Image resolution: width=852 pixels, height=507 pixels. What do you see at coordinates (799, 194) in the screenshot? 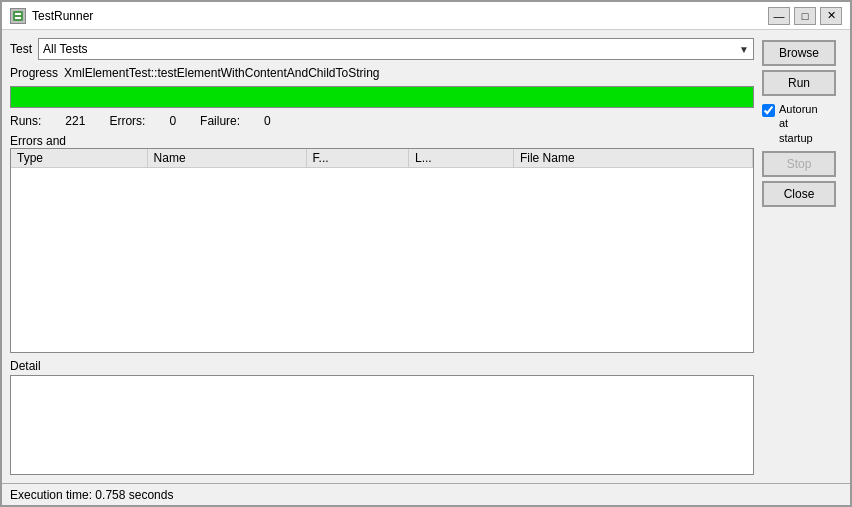
I see `close-button: Close` at bounding box center [799, 194].